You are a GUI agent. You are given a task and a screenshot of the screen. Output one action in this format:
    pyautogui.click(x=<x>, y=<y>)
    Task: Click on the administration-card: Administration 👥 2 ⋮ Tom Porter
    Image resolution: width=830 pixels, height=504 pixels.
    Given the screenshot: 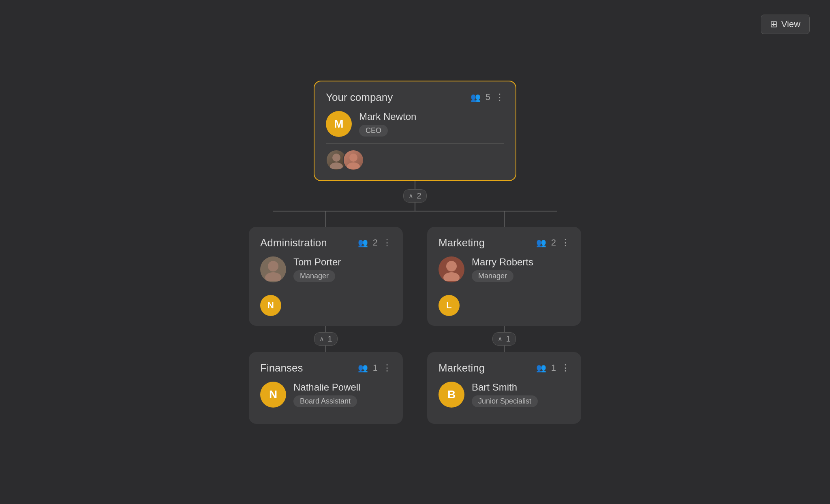 What is the action you would take?
    pyautogui.click(x=326, y=276)
    